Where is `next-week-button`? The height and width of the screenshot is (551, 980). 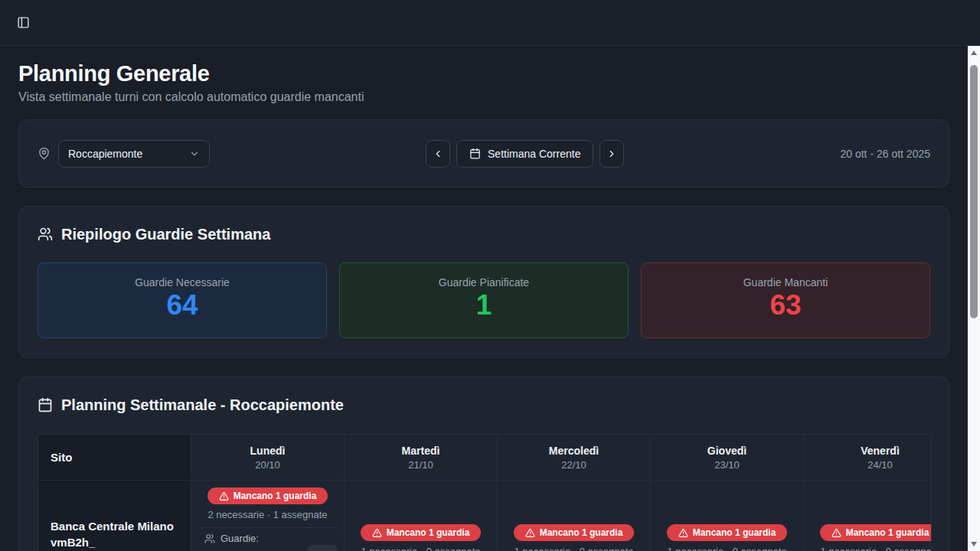
next-week-button is located at coordinates (612, 154).